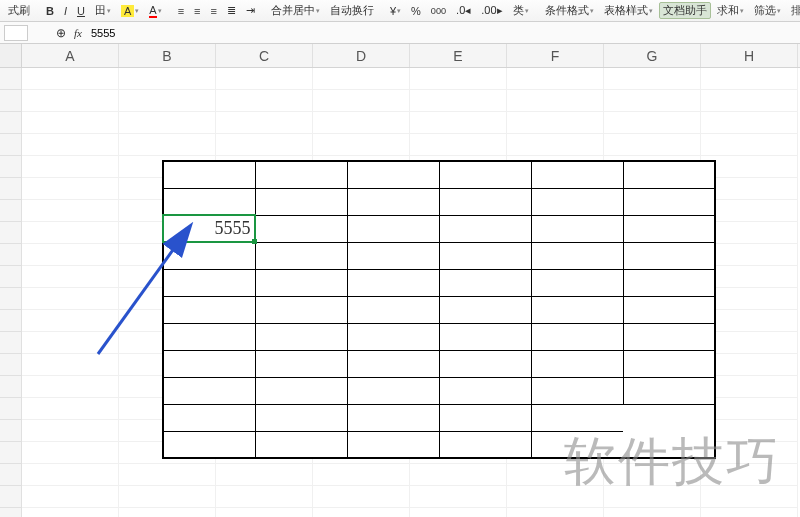  I want to click on col-header-B: B, so click(168, 56).